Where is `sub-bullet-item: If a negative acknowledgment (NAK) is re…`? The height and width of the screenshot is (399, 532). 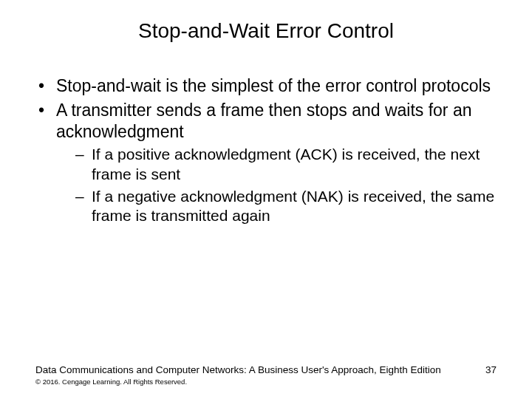 sub-bullet-item: If a negative acknowledgment (NAK) is re… is located at coordinates (286, 207).